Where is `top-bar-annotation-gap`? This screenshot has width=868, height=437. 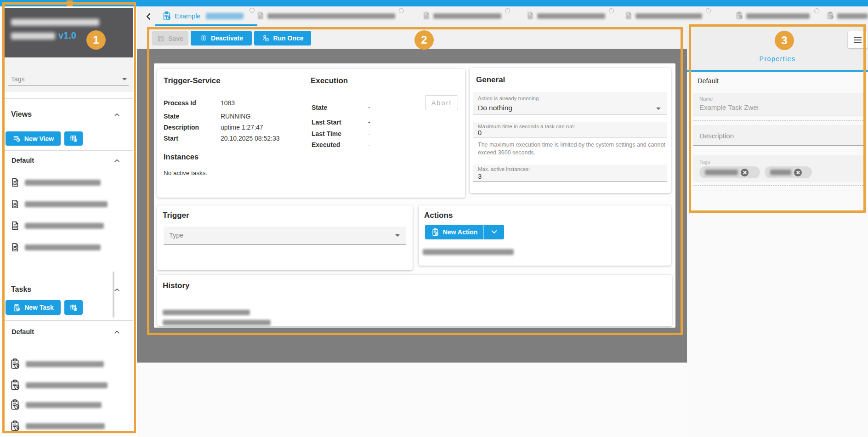
top-bar-annotation-gap is located at coordinates (70, 4).